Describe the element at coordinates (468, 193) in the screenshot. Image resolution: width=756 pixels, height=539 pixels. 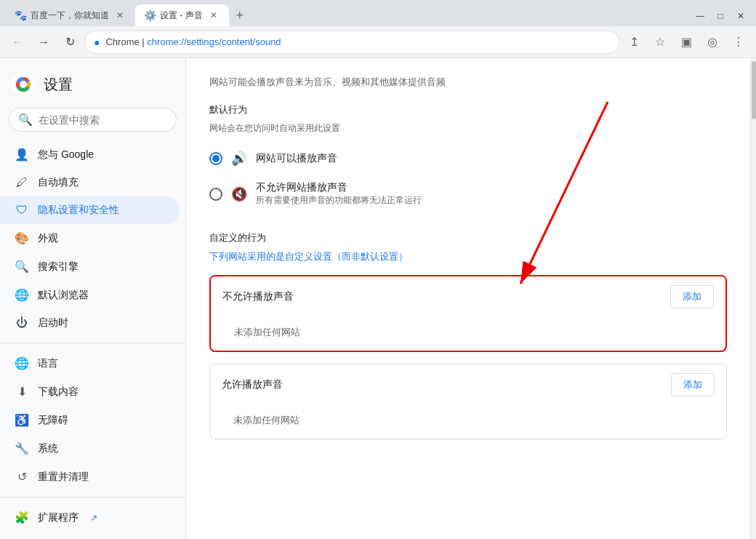
I see `option-deny: 🔇 不允许网站播放声音 所有需要使用声音的功能都将无法正常运行` at that location.